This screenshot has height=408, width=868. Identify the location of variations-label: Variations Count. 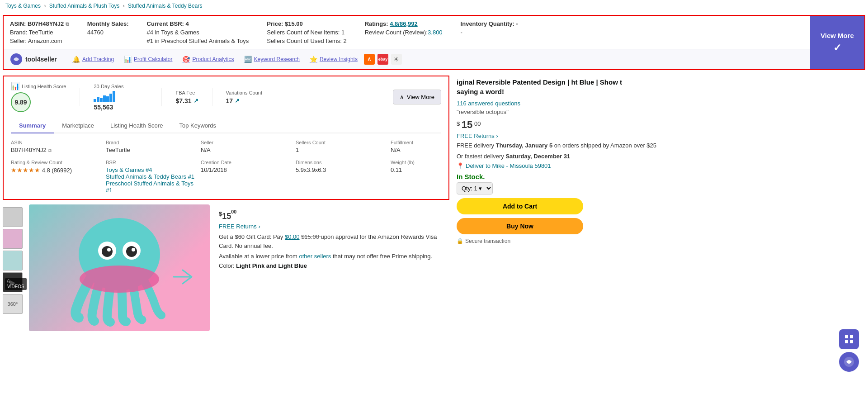
(244, 93).